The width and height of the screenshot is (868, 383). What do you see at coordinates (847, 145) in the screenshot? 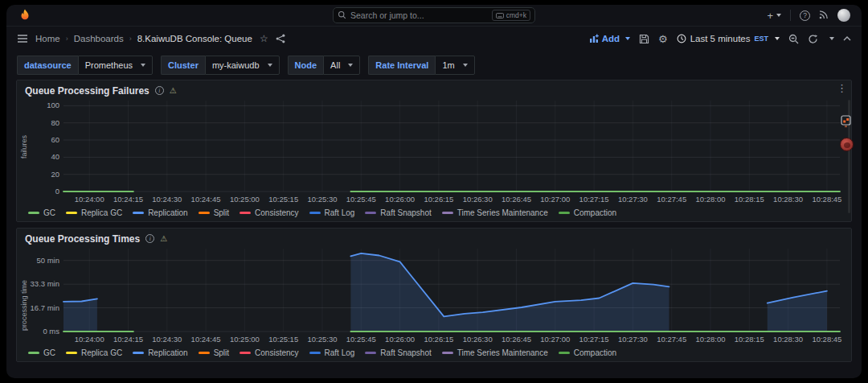
I see `extension-badge-icon` at bounding box center [847, 145].